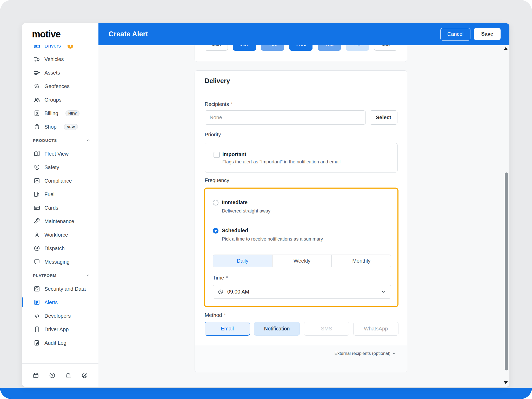 This screenshot has height=399, width=532. Describe the element at coordinates (37, 100) in the screenshot. I see `people-icon` at that location.